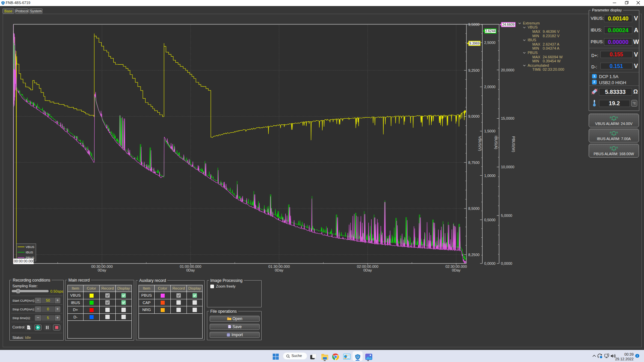  Describe the element at coordinates (552, 61) in the screenshot. I see `svg-text: 0.39454 W` at that location.